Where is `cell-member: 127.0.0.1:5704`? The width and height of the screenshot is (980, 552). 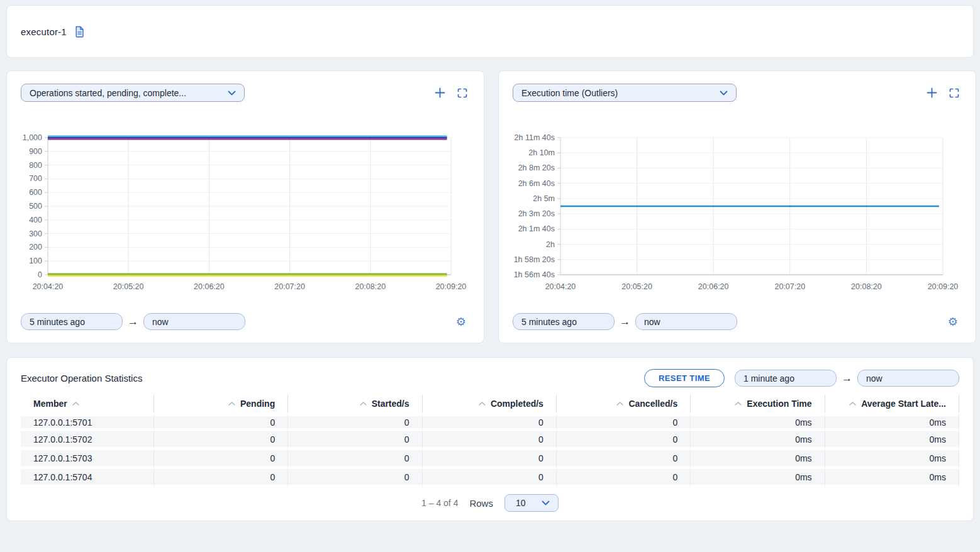 cell-member: 127.0.0.1:5704 is located at coordinates (87, 478).